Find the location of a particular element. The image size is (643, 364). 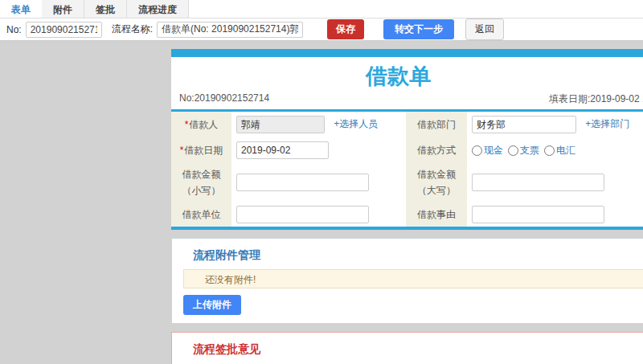

process-name-label: 流程名称: is located at coordinates (132, 29).